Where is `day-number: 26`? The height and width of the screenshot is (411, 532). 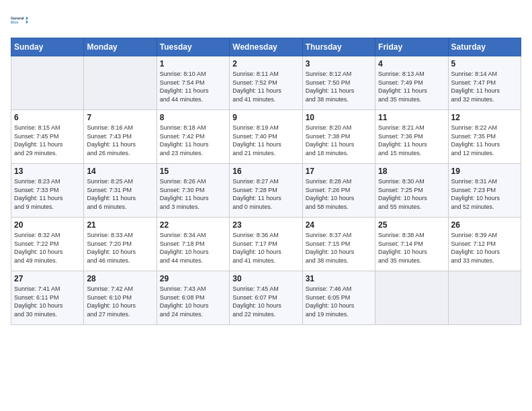 day-number: 26 is located at coordinates (485, 225).